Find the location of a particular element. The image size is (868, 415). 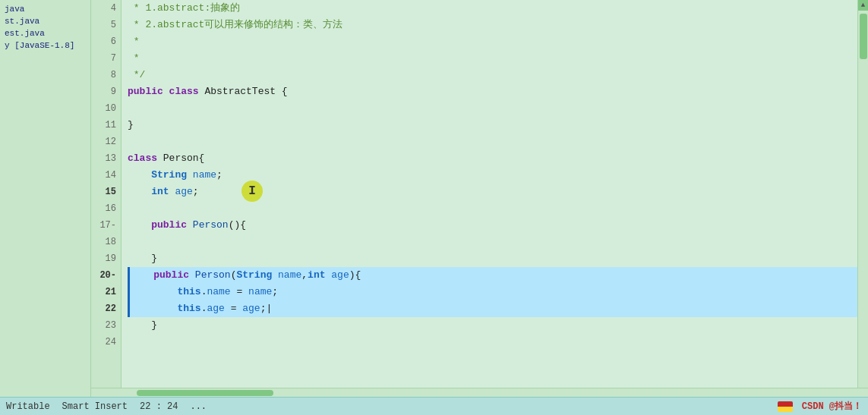

ln-21: 21 is located at coordinates (109, 292).